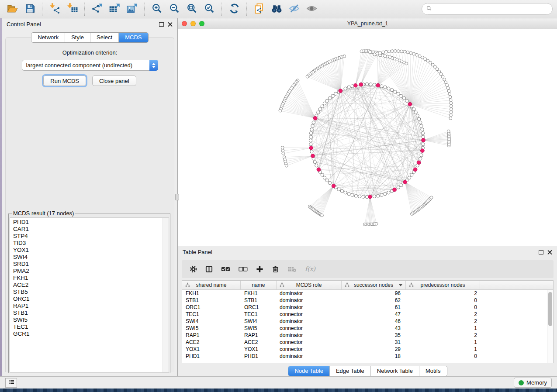 The width and height of the screenshot is (557, 392). Describe the element at coordinates (368, 342) in the screenshot. I see `table-row: ACE2ACE2connector311` at that location.